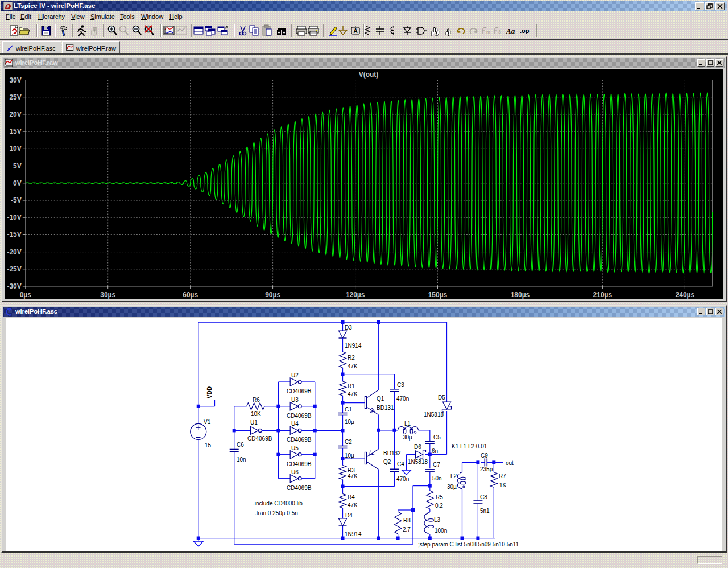 This screenshot has height=568, width=728. What do you see at coordinates (348, 328) in the screenshot?
I see `svg-text: D3` at bounding box center [348, 328].